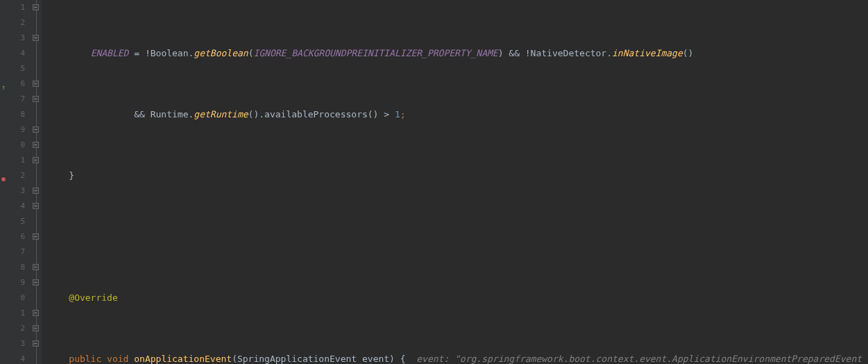 The width and height of the screenshot is (868, 364). Describe the element at coordinates (688, 53) in the screenshot. I see `token: ()` at that location.